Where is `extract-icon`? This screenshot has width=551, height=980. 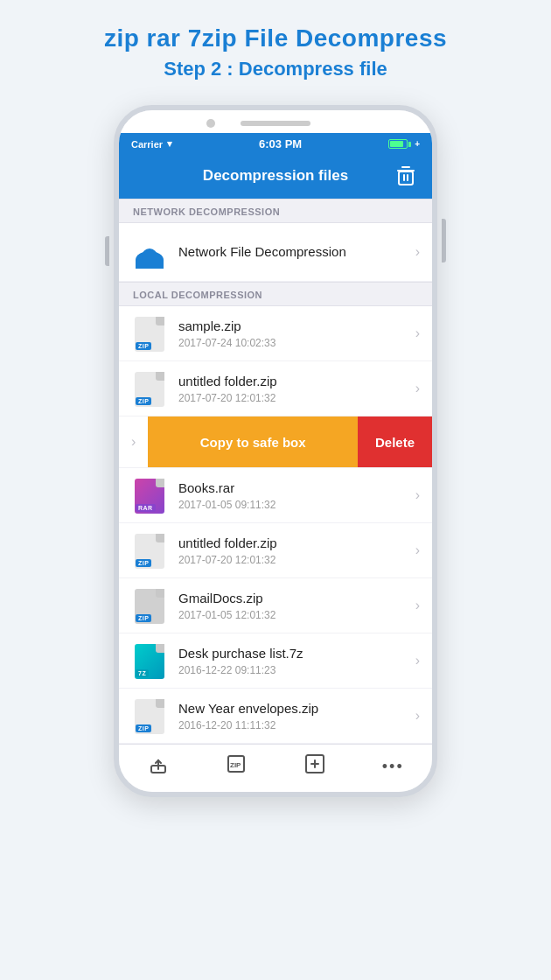 extract-icon is located at coordinates (315, 766).